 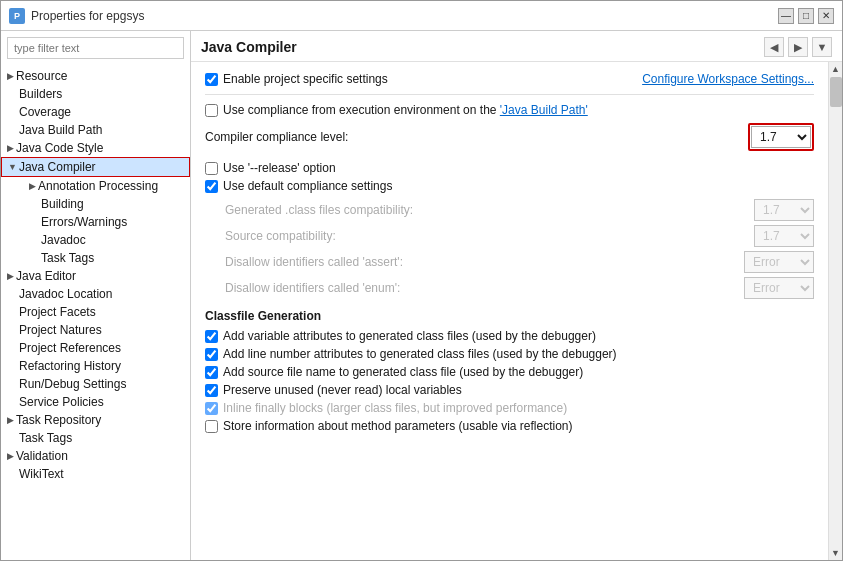 What do you see at coordinates (510, 426) in the screenshot?
I see `store-info-row: Store information about method parameter…` at bounding box center [510, 426].